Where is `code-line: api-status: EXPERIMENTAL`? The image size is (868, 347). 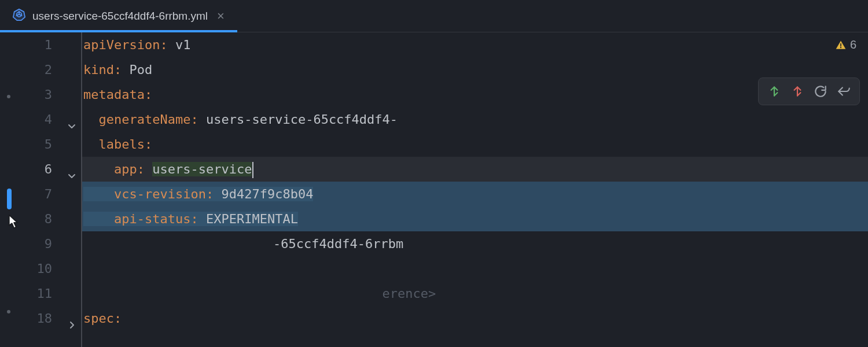 code-line: api-status: EXPERIMENTAL is located at coordinates (475, 219).